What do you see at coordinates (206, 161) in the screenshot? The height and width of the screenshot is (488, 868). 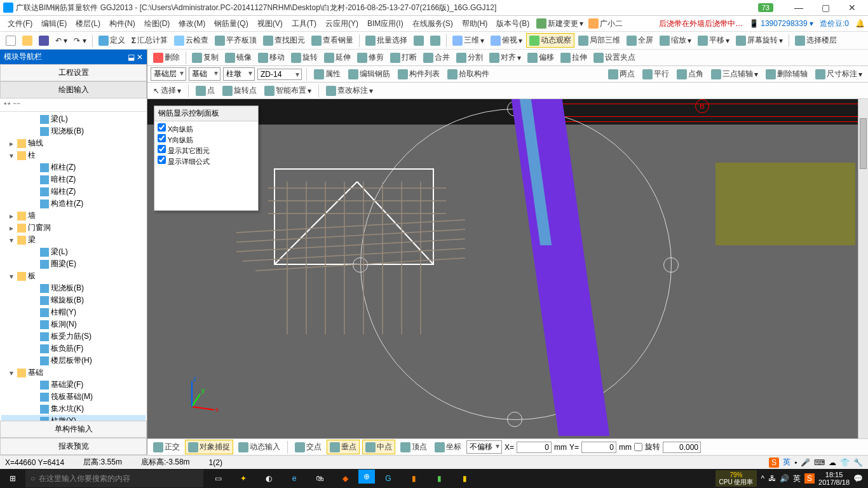 I see `checkbox-option: 显示详细公式` at bounding box center [206, 161].